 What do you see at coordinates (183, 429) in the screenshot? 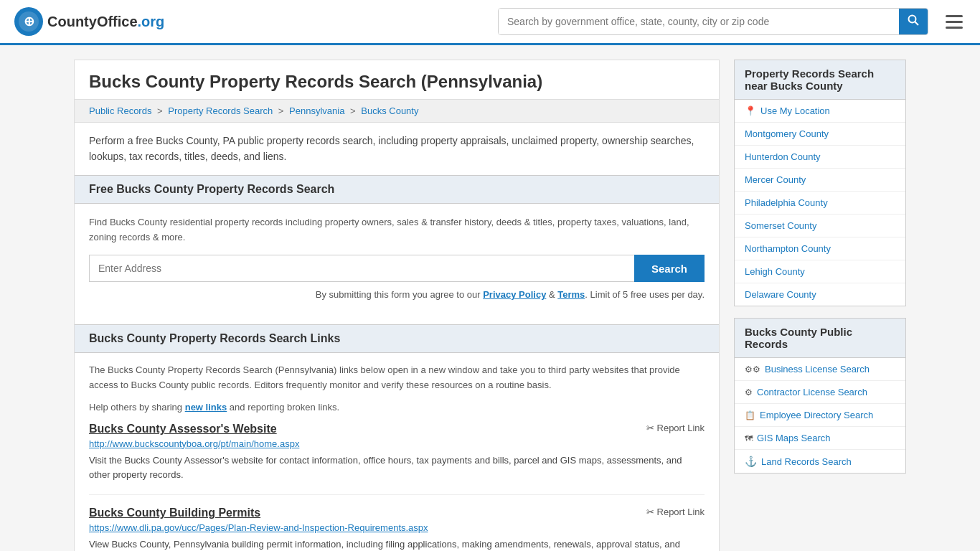
I see `assessor-link: Bucks County Assessor's Website` at bounding box center [183, 429].